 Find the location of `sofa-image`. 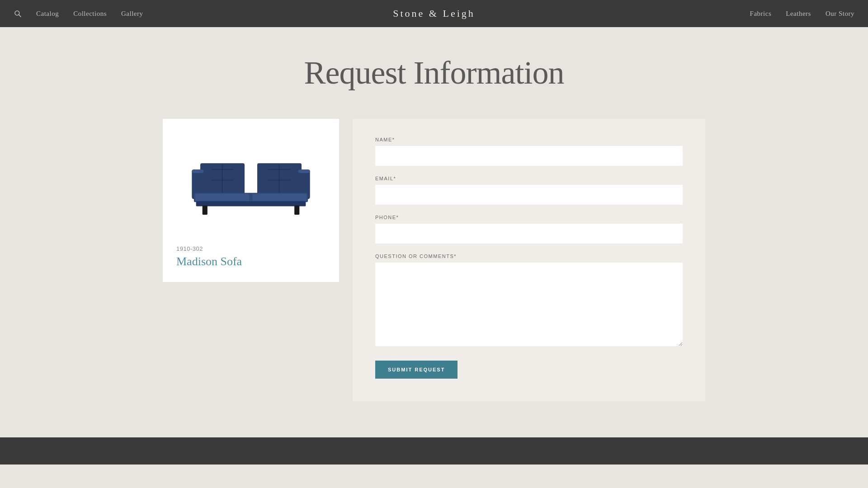

sofa-image is located at coordinates (251, 184).